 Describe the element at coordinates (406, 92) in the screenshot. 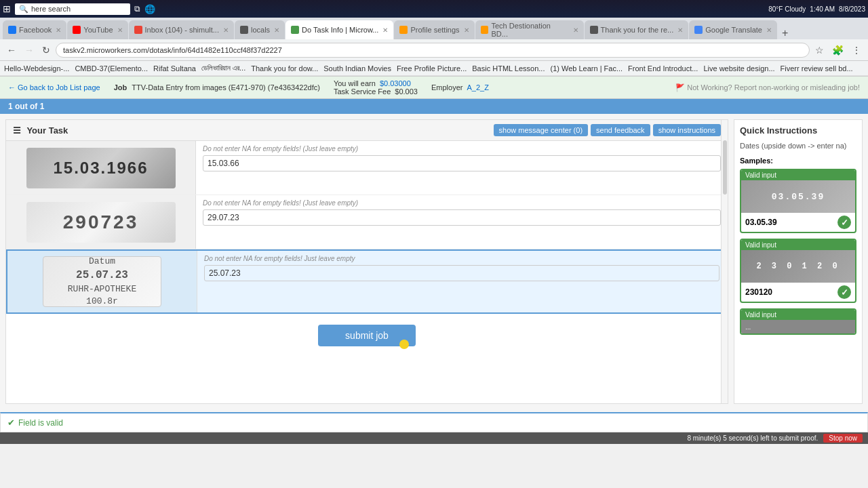

I see `fee-amount: $0.003` at that location.